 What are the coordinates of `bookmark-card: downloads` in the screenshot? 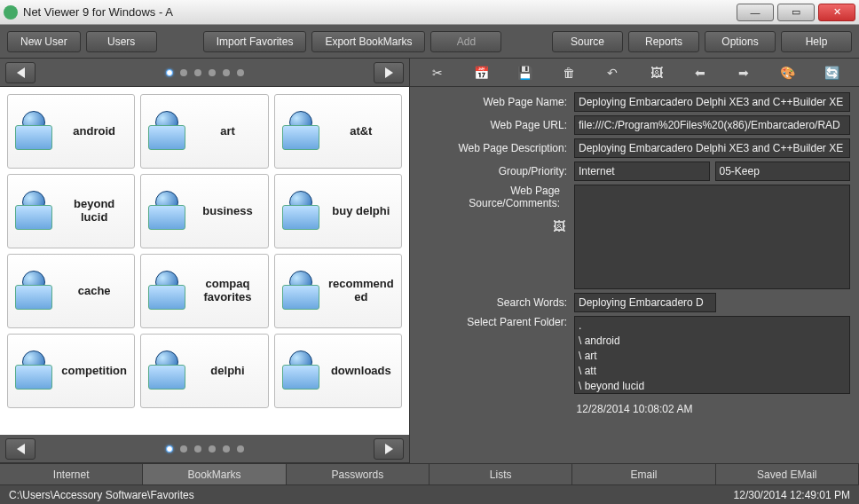 It's located at (338, 371).